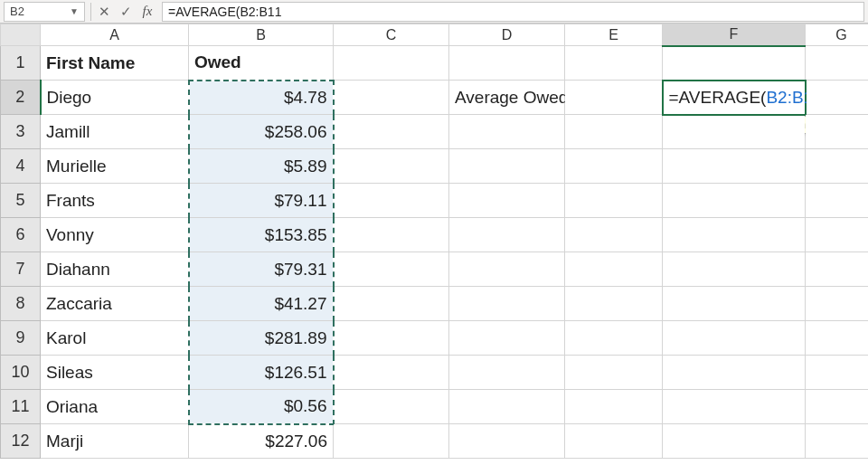 The width and height of the screenshot is (868, 465). I want to click on cell-C6, so click(392, 235).